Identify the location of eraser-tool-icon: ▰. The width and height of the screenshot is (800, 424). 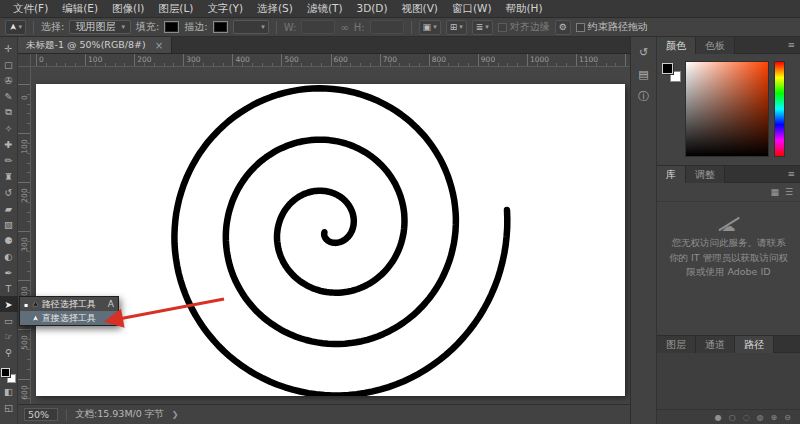
(8, 208).